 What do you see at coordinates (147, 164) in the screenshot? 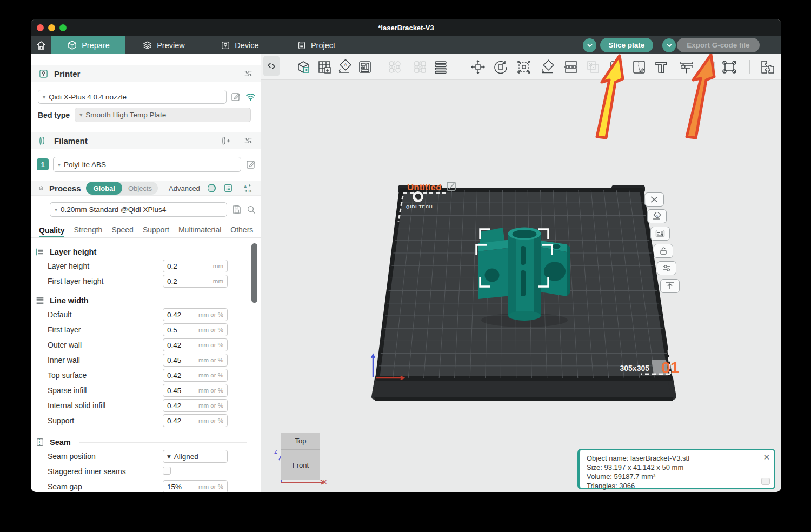
I see `filament-select: ▾ PolyLite ABS` at bounding box center [147, 164].